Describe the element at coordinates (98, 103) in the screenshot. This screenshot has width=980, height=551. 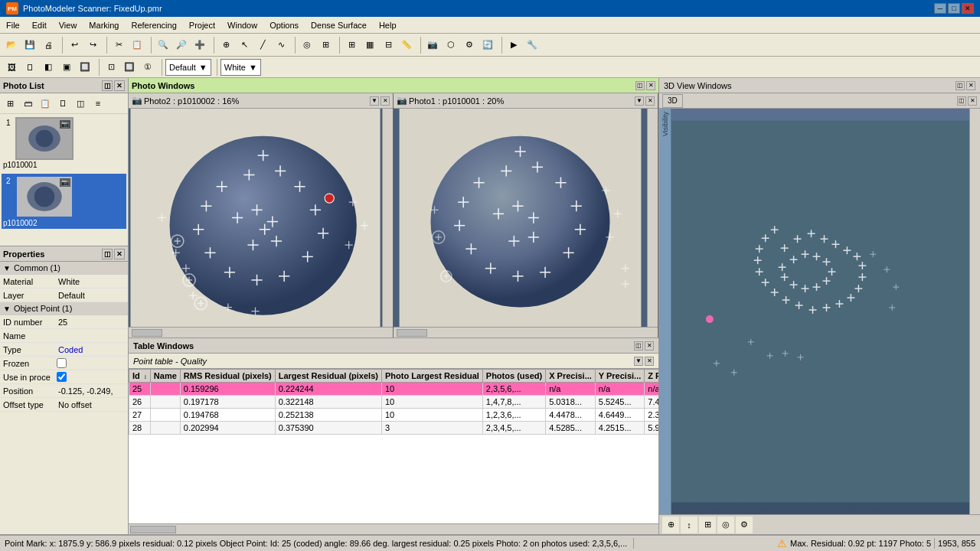
I see `photo-list-expand: ≡` at that location.